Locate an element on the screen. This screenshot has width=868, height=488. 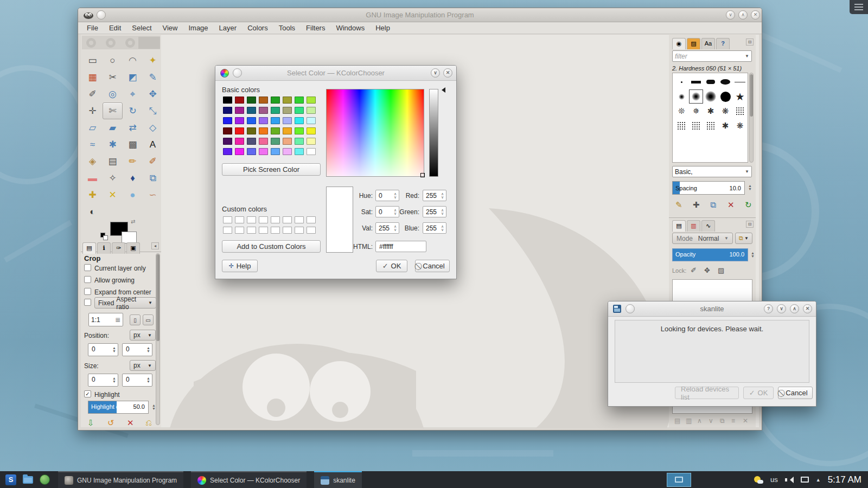
background-color-swatch is located at coordinates (129, 237).